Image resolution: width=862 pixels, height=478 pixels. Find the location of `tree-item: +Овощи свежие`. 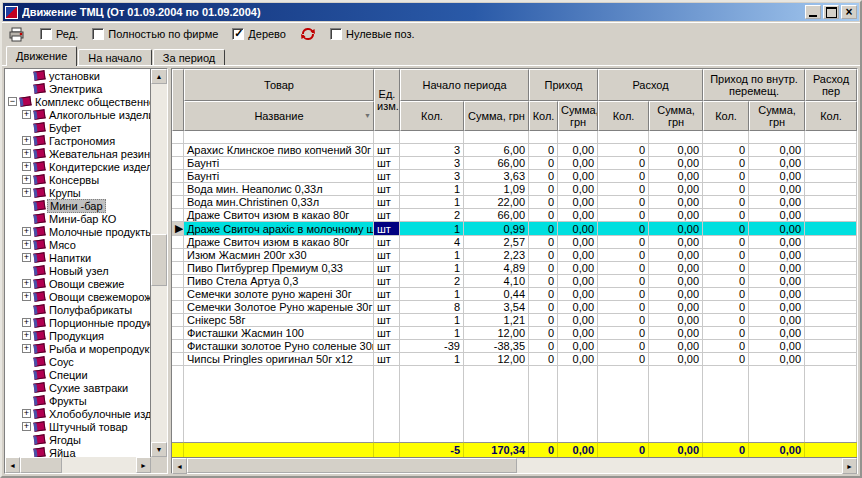

tree-item: +Овощи свежие is located at coordinates (78, 284).